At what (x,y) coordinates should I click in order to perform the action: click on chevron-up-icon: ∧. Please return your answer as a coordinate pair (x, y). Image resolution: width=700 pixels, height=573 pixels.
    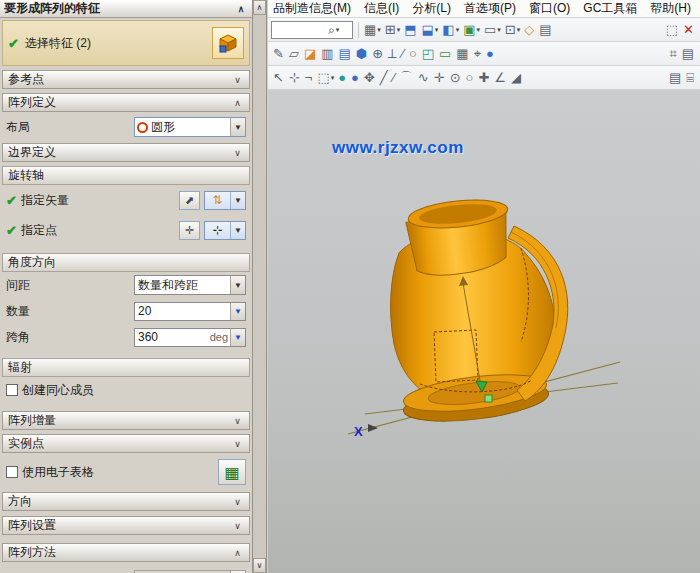
    Looking at the image, I should click on (238, 553).